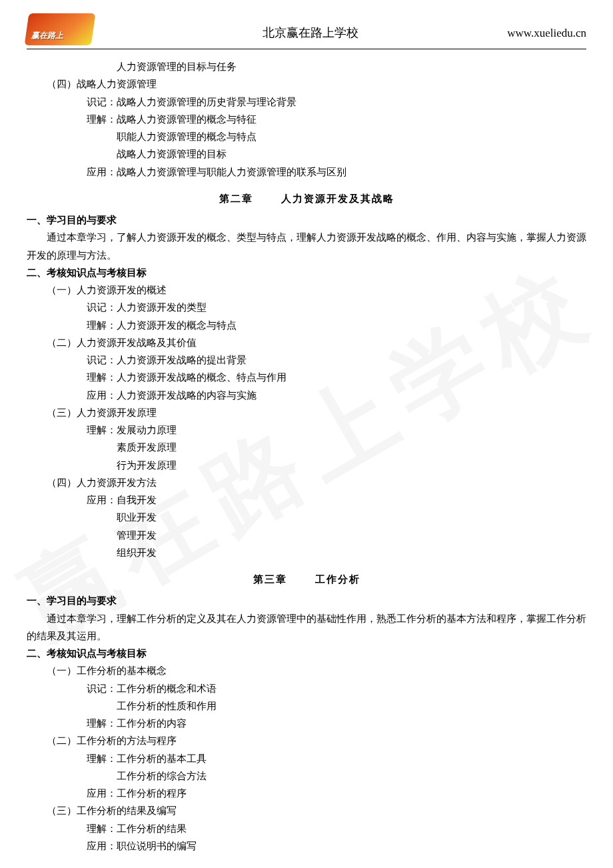 This screenshot has width=613, height=868. Describe the element at coordinates (47, 36) in the screenshot. I see `logo-text: 赢在路上` at that location.